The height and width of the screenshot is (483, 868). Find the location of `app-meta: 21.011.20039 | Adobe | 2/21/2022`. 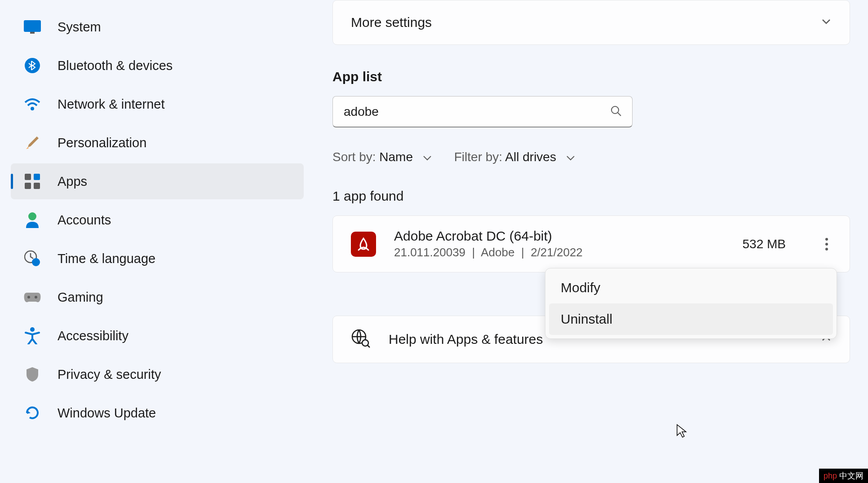

app-meta: 21.011.20039 | Adobe | 2/21/2022 is located at coordinates (559, 252).